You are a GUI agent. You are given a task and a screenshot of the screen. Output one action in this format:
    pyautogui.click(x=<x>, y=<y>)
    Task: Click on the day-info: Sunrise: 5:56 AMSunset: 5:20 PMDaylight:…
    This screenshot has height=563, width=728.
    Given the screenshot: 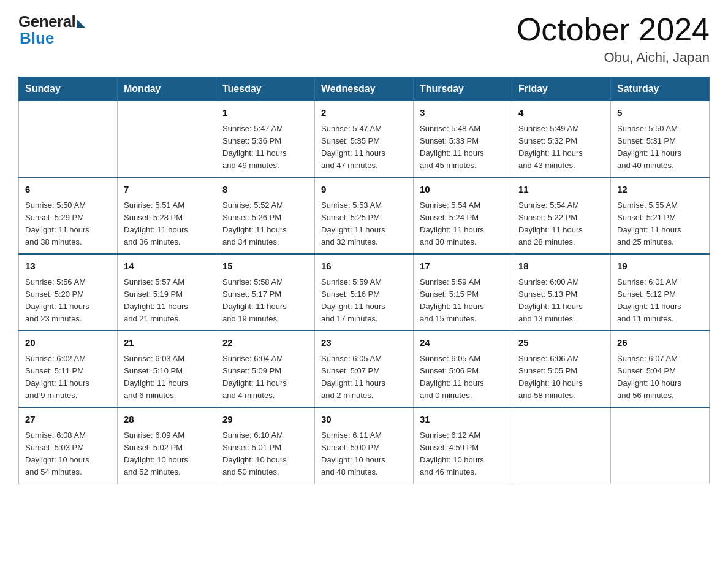 What is the action you would take?
    pyautogui.click(x=68, y=301)
    